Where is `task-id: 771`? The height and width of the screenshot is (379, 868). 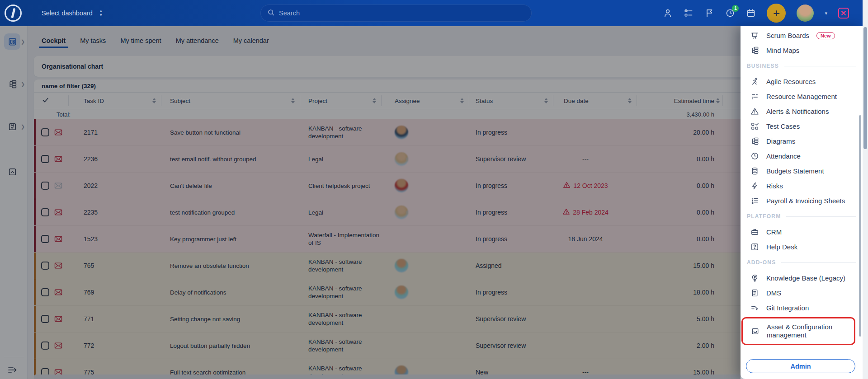 task-id: 771 is located at coordinates (89, 319).